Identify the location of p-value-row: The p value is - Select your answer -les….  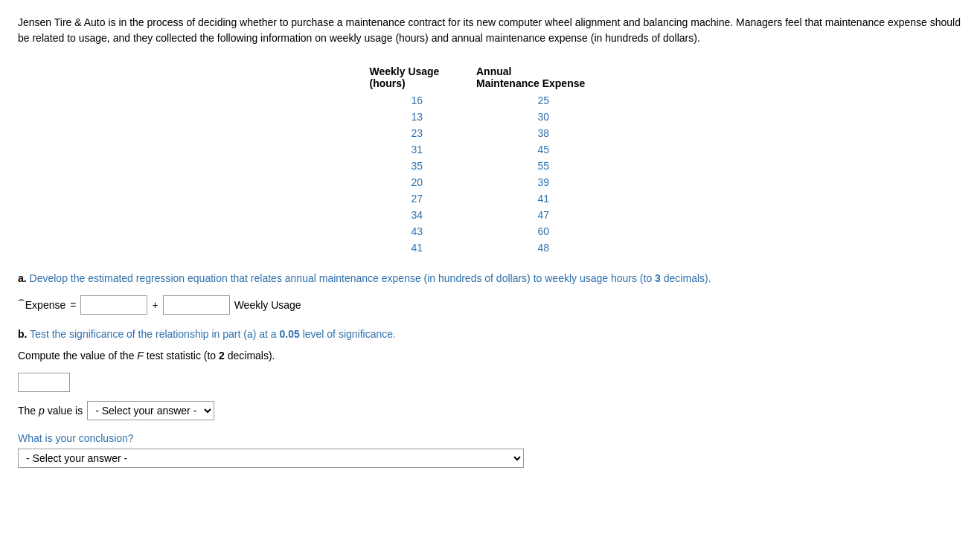
(490, 411).